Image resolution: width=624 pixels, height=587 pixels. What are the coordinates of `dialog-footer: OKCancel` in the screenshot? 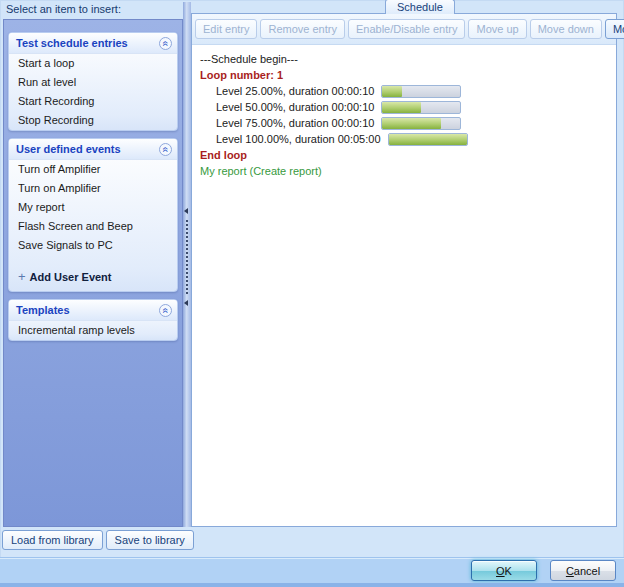 It's located at (312, 570).